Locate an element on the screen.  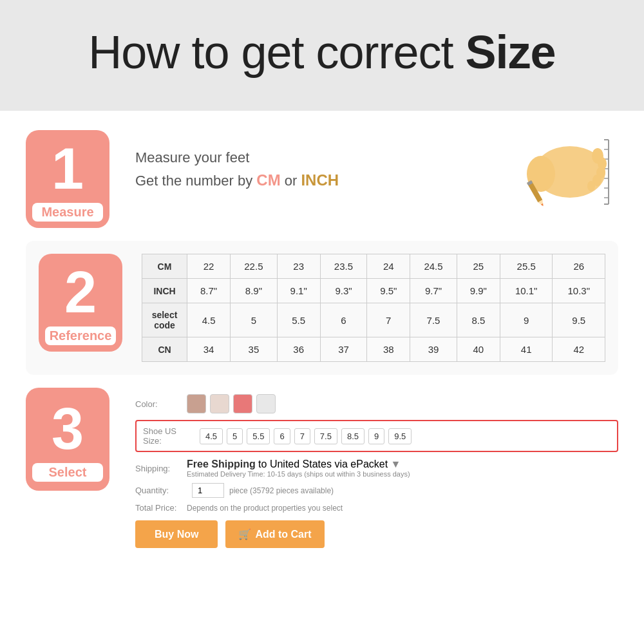
step1-row: 1 Measure Measure your feet Get the numb… is located at coordinates (322, 179).